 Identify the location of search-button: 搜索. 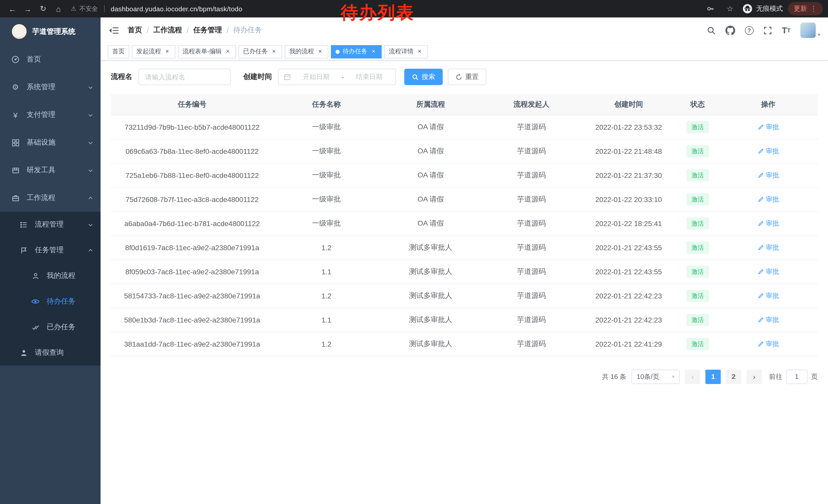
(423, 77).